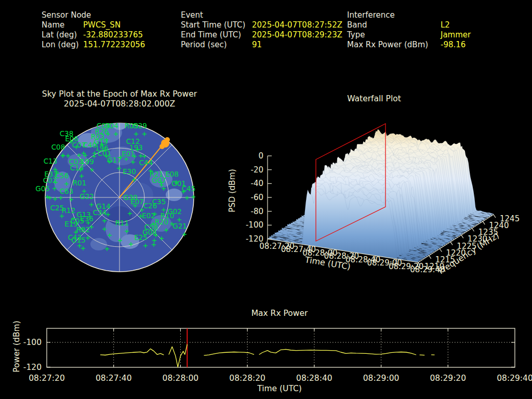  What do you see at coordinates (247, 378) in the screenshot?
I see `svg-text: 08:28:20` at bounding box center [247, 378].